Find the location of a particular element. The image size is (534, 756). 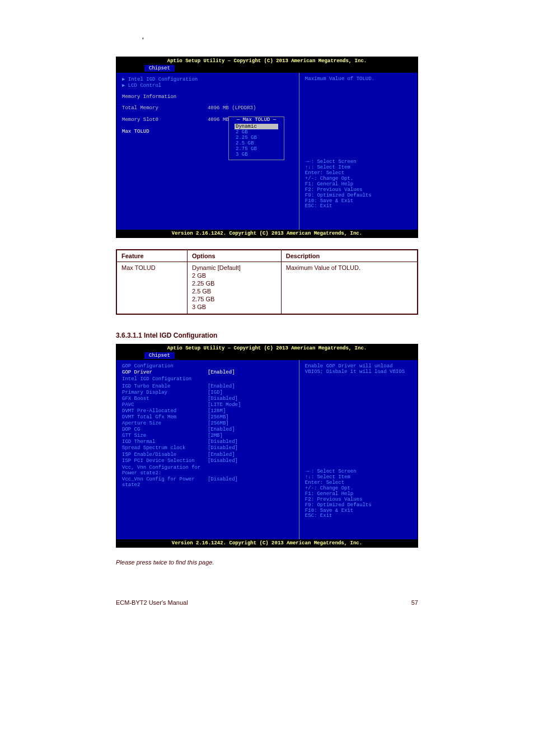

opt-item: 2.25 GB is located at coordinates (234, 283).